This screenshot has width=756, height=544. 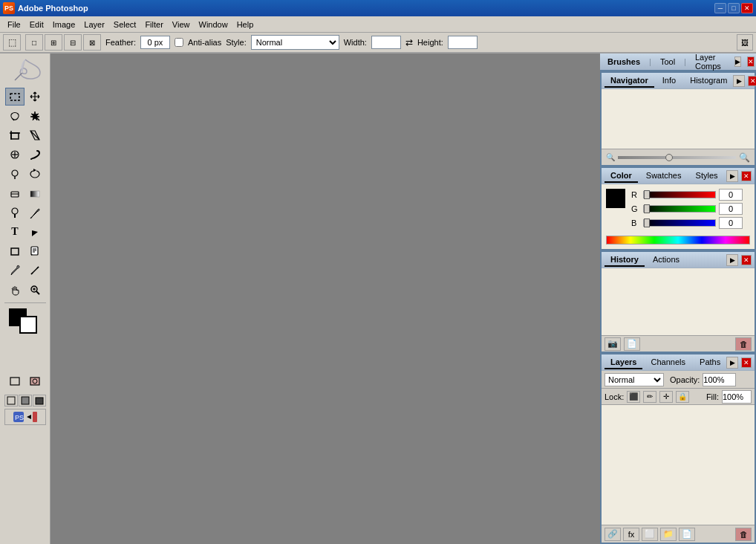 What do you see at coordinates (737, 397) in the screenshot?
I see `fill-input` at bounding box center [737, 397].